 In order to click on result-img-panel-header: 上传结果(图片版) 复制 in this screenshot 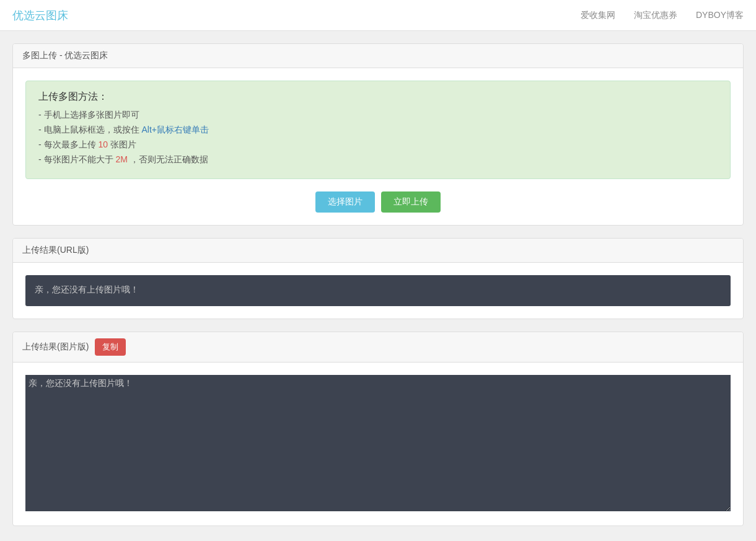, I will do `click(378, 347)`.